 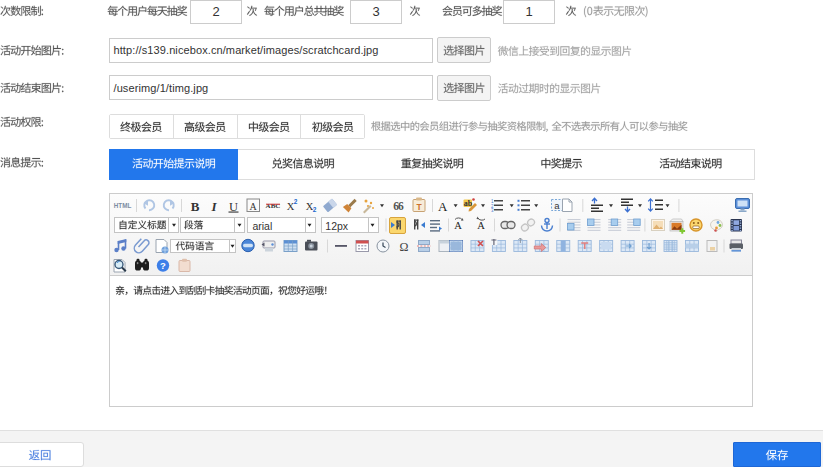 What do you see at coordinates (214, 206) in the screenshot?
I see `svg-text: I` at bounding box center [214, 206].